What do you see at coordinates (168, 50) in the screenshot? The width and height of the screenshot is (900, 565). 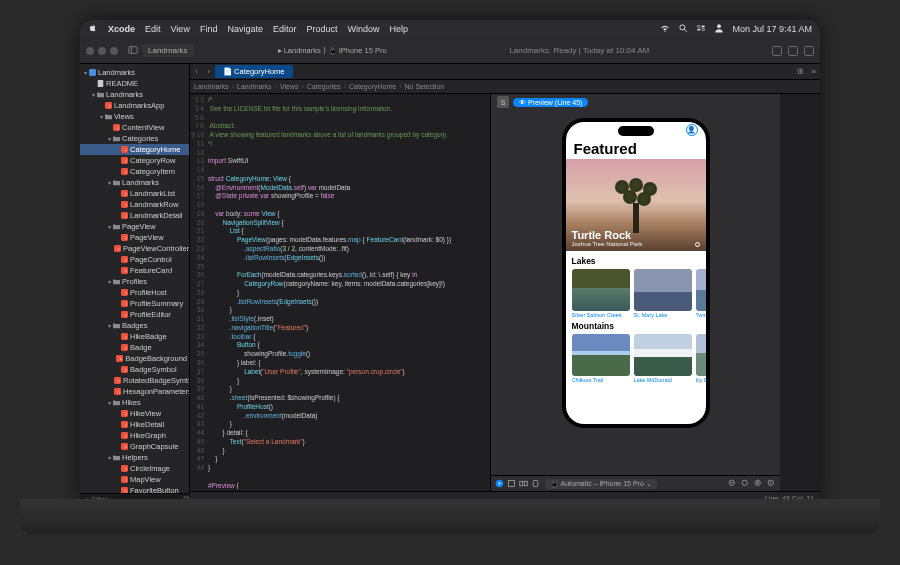 I see `scheme-selector: Landmarks` at bounding box center [168, 50].